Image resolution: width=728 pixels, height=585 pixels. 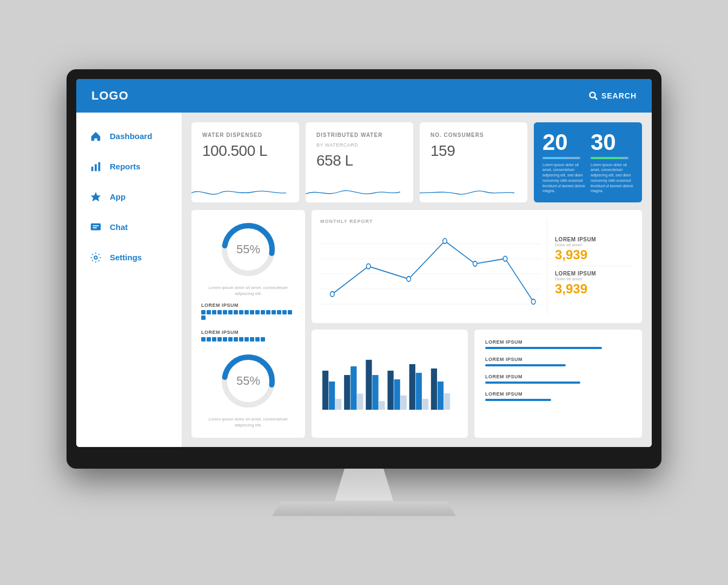 I want to click on line-chart-title: MONTHLY REPORT, so click(x=431, y=221).